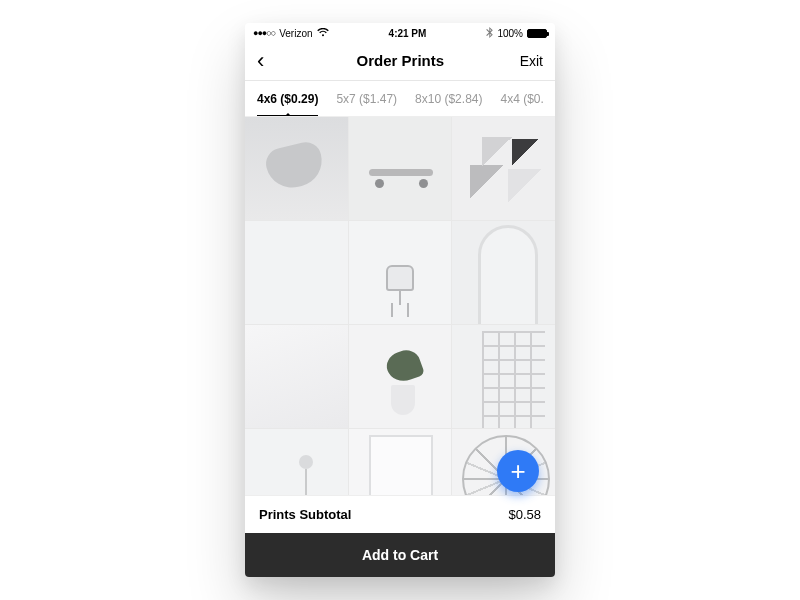  What do you see at coordinates (518, 471) in the screenshot?
I see `plus-icon: +` at bounding box center [518, 471].